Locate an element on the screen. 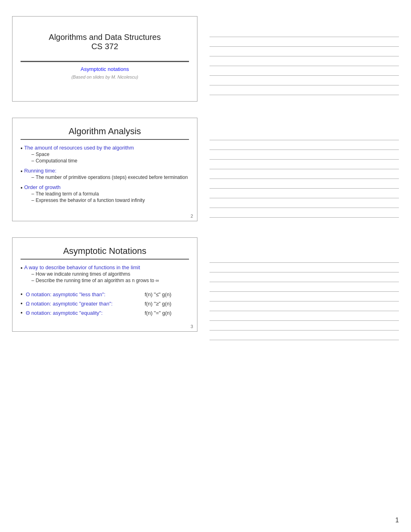  slide-1: Algorithms and Data Structures CS 372 As… is located at coordinates (105, 59).